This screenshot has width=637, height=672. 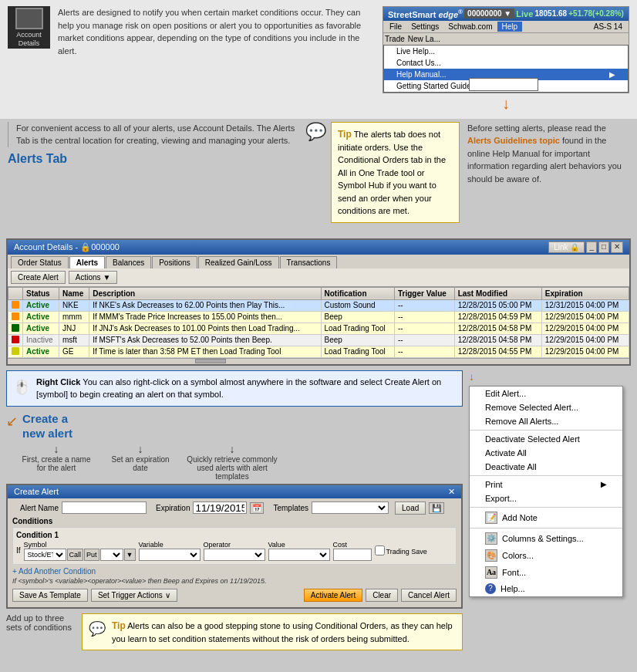 I want to click on alerts-guidelines-link: Alerts Guidelines topic, so click(x=514, y=140).